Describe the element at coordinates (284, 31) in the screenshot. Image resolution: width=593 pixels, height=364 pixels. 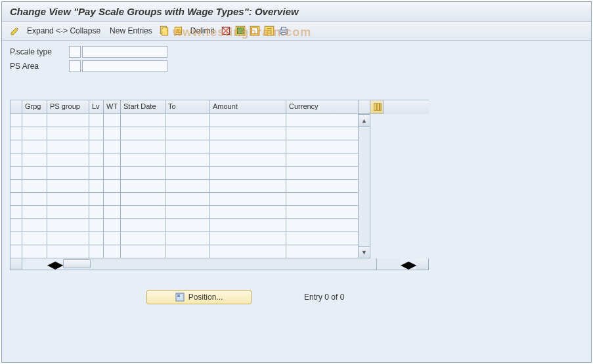
I see `print-icon` at that location.